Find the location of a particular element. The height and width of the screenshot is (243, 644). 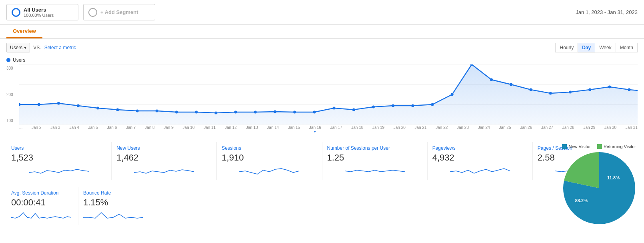

x-label-jan13: Jan 13 is located at coordinates (252, 130).